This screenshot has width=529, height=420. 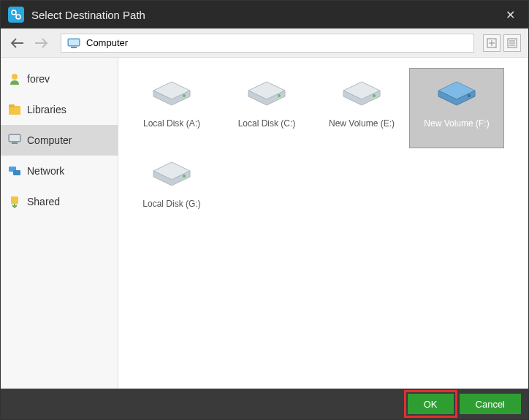 I want to click on drive-label: New Volume (F:), so click(x=456, y=123).